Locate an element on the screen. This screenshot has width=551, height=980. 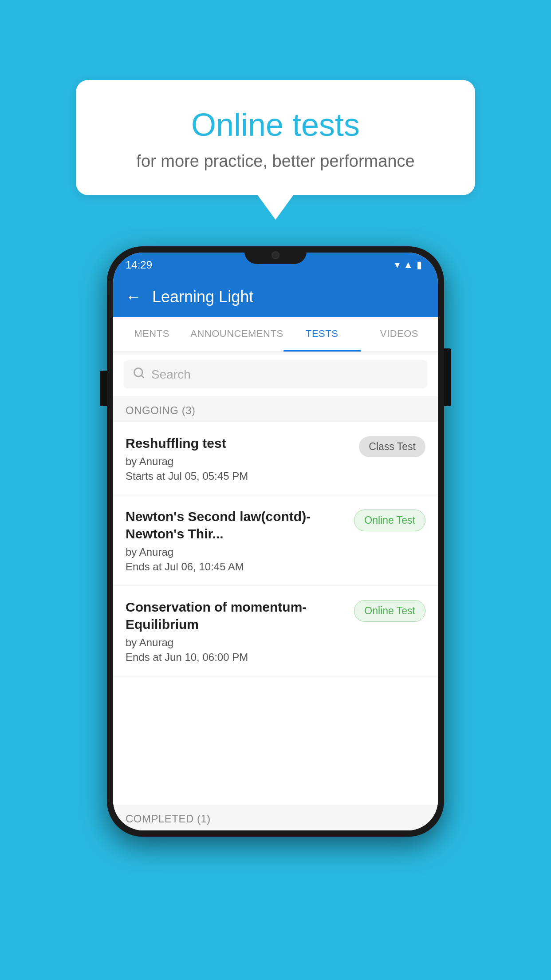
search-input: Search is located at coordinates (171, 375).